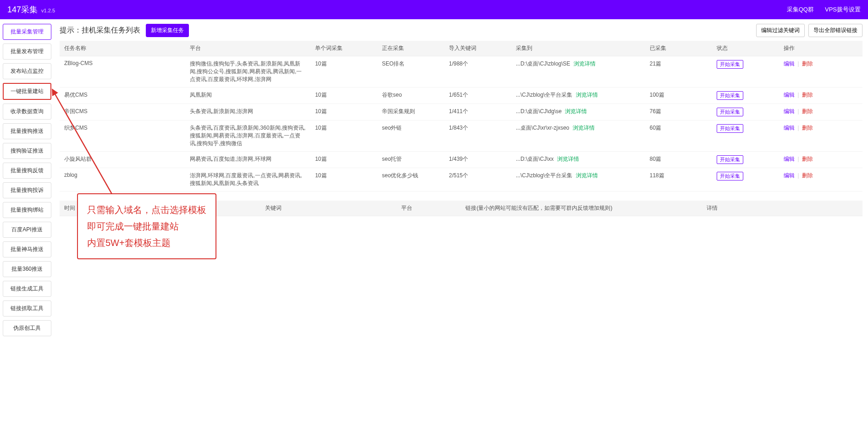 This screenshot has width=868, height=448. I want to click on sidebar-item-4: 收录数据查询, so click(27, 112).